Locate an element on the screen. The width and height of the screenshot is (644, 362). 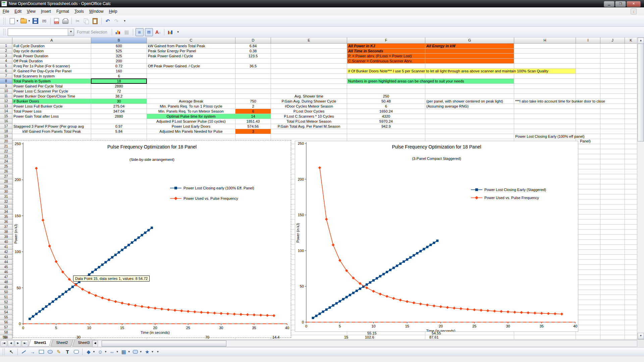
row-header-7: 7 is located at coordinates (6, 76).